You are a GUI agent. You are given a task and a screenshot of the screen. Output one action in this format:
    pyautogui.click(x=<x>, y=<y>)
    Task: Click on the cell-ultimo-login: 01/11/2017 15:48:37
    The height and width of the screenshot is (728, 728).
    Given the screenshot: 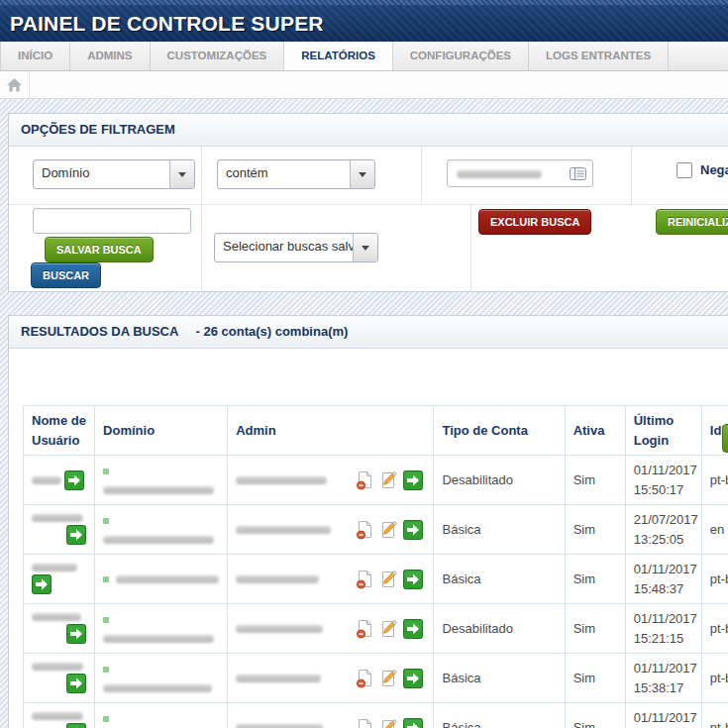 What is the action you would take?
    pyautogui.click(x=664, y=579)
    